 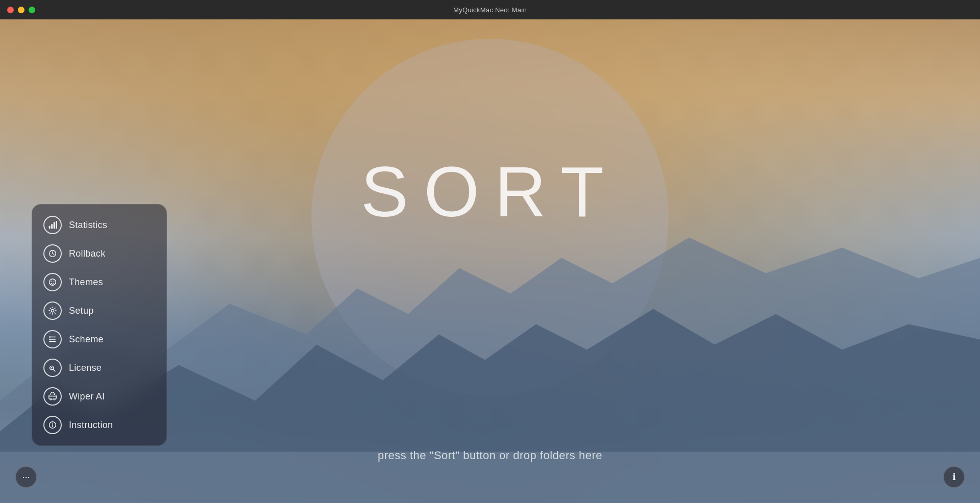 What do you see at coordinates (53, 311) in the screenshot?
I see `setup-icon` at bounding box center [53, 311].